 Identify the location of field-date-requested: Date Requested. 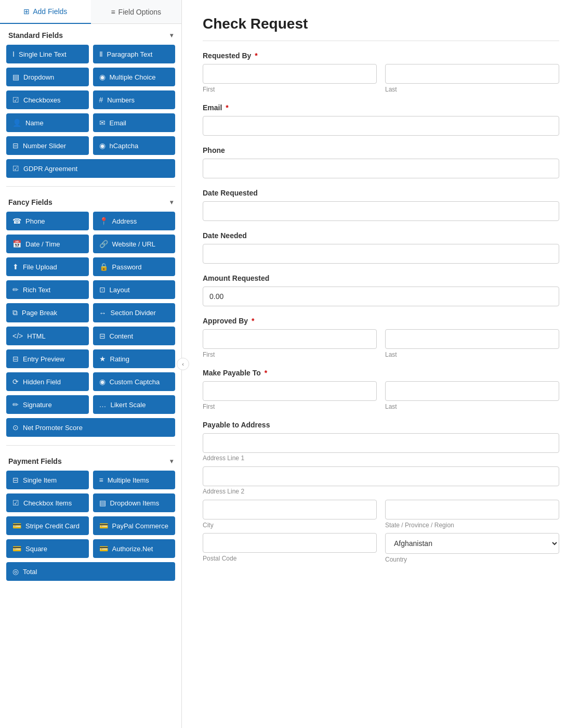
(381, 205).